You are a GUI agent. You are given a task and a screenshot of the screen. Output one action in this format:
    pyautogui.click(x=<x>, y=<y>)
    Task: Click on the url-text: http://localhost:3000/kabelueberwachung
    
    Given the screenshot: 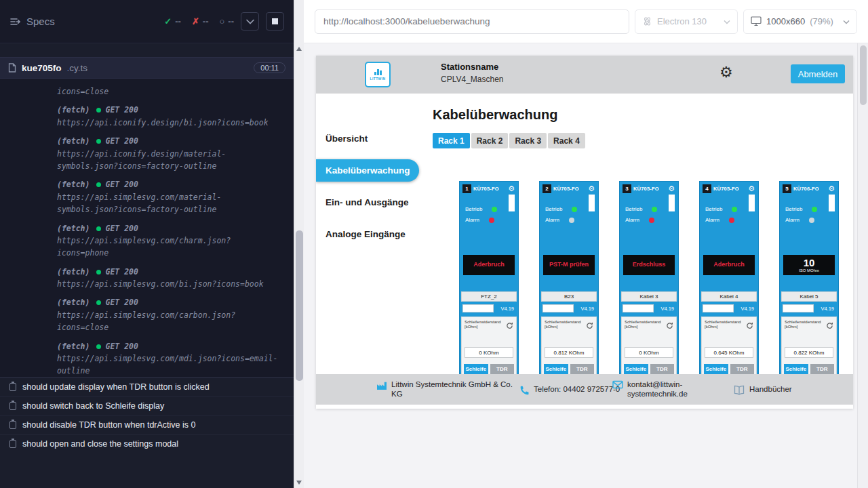 What is the action you would take?
    pyautogui.click(x=407, y=22)
    